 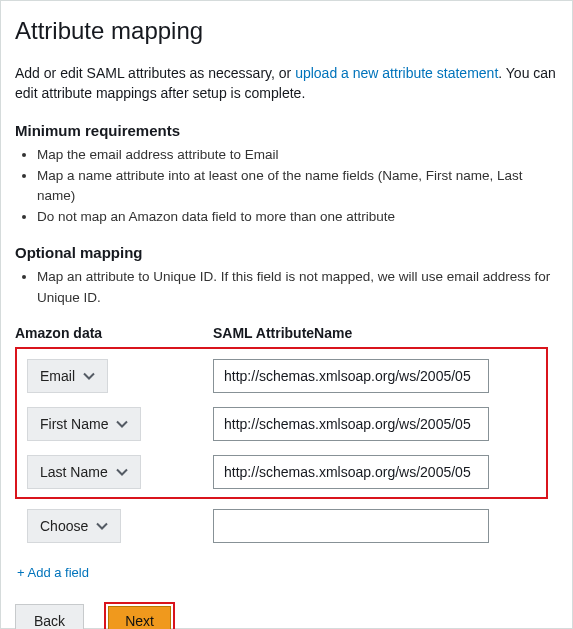 I want to click on min-requirements-list: Map the email address attribute to Email…, so click(x=286, y=187).